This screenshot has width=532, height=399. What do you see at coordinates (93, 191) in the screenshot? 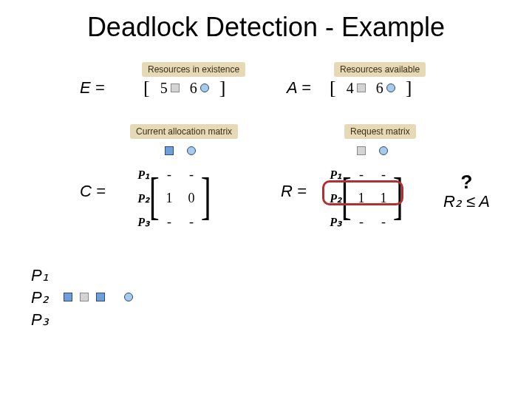
I see `matrix-C-label: C =` at bounding box center [93, 191].